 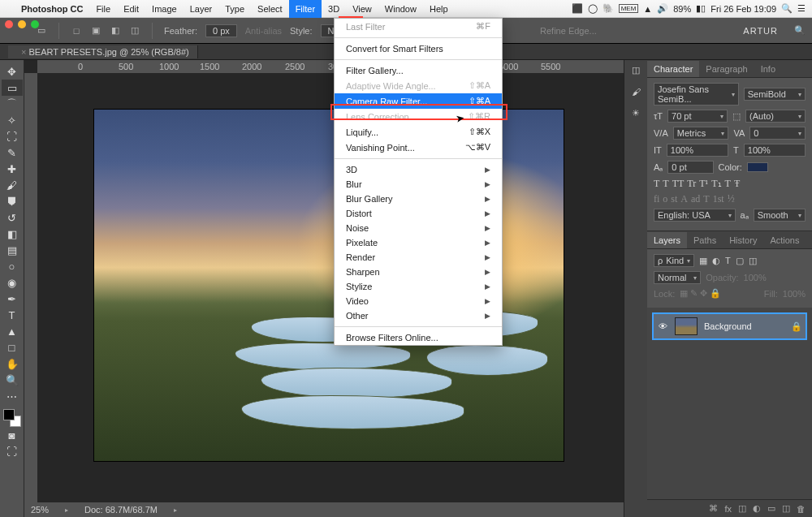 What do you see at coordinates (757, 508) in the screenshot?
I see `adjustment-layer-icon: ◐` at bounding box center [757, 508].